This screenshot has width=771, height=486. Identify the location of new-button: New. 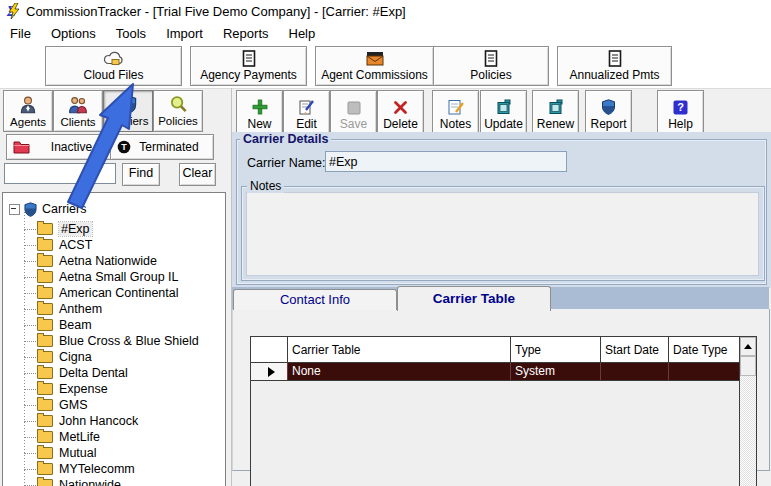
(260, 112).